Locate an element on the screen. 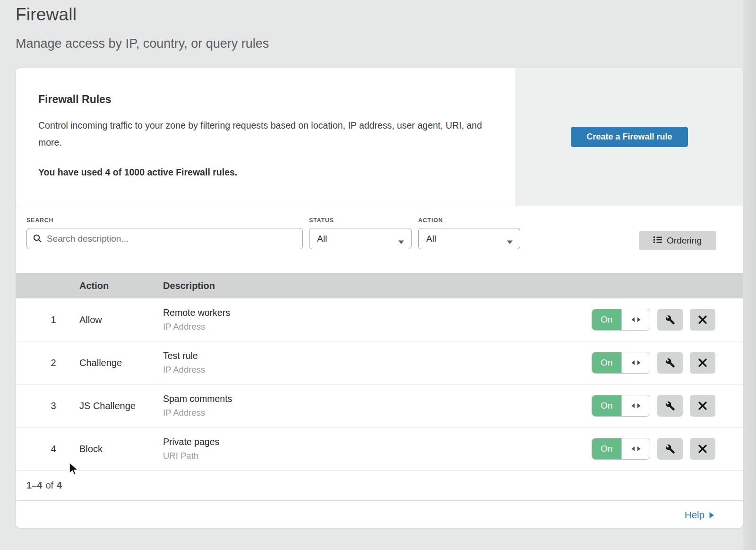 This screenshot has width=756, height=550. pagination-of-label: of is located at coordinates (49, 485).